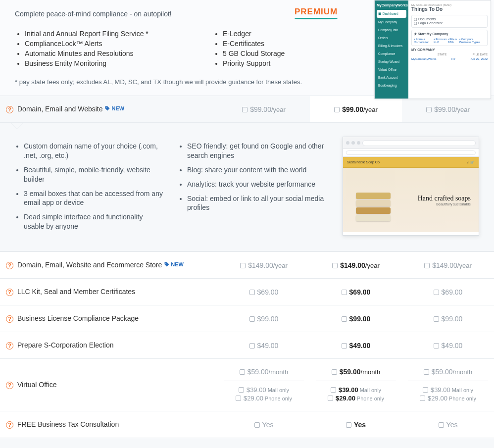  What do you see at coordinates (94, 222) in the screenshot?
I see `feature-item: Dead simple interface and functionality …` at bounding box center [94, 222].